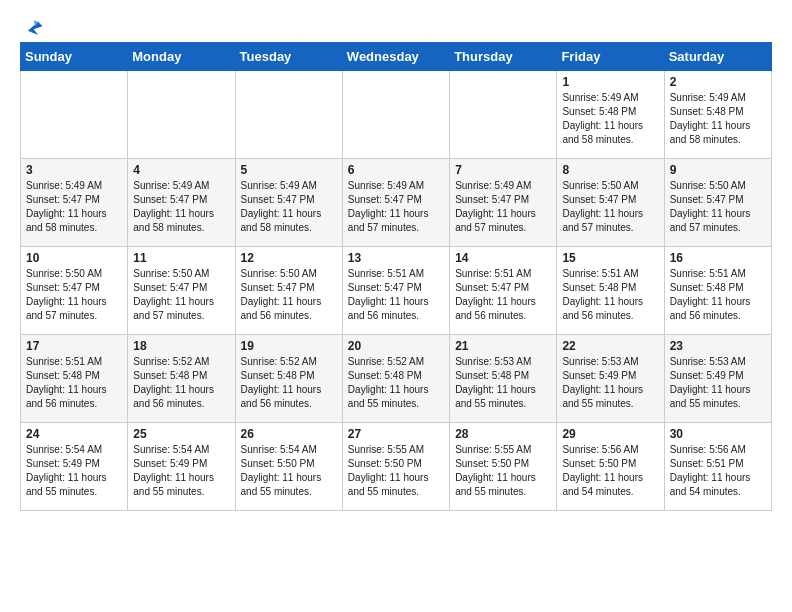  What do you see at coordinates (503, 170) in the screenshot?
I see `day-number: 7` at bounding box center [503, 170].